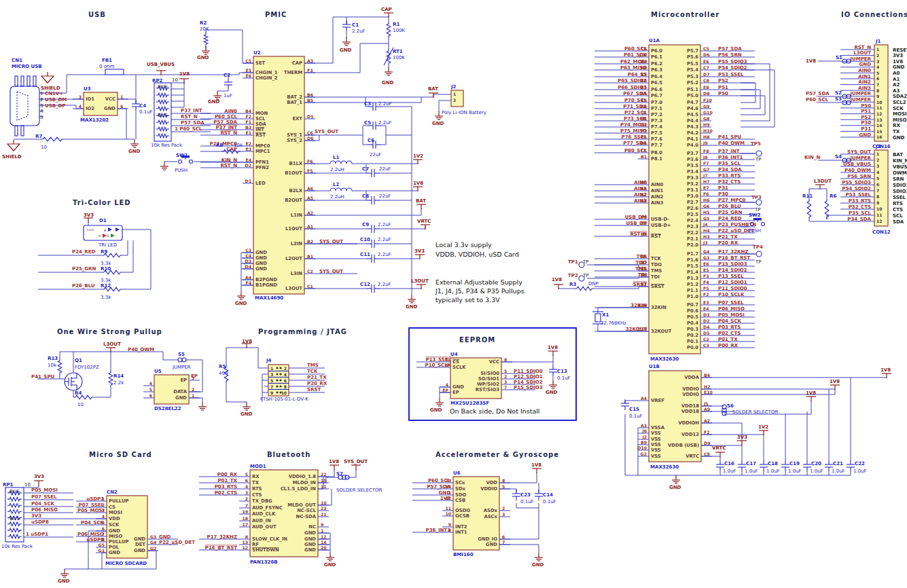 The width and height of the screenshot is (907, 588). I want to click on ic-u6-net-1v8: 1V8, so click(446, 498).